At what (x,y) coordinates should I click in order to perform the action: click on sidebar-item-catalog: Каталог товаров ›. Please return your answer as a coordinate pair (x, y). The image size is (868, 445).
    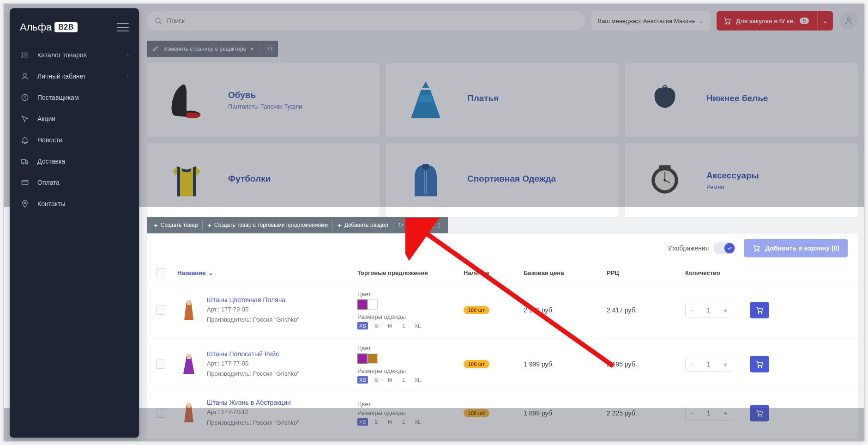
    Looking at the image, I should click on (74, 55).